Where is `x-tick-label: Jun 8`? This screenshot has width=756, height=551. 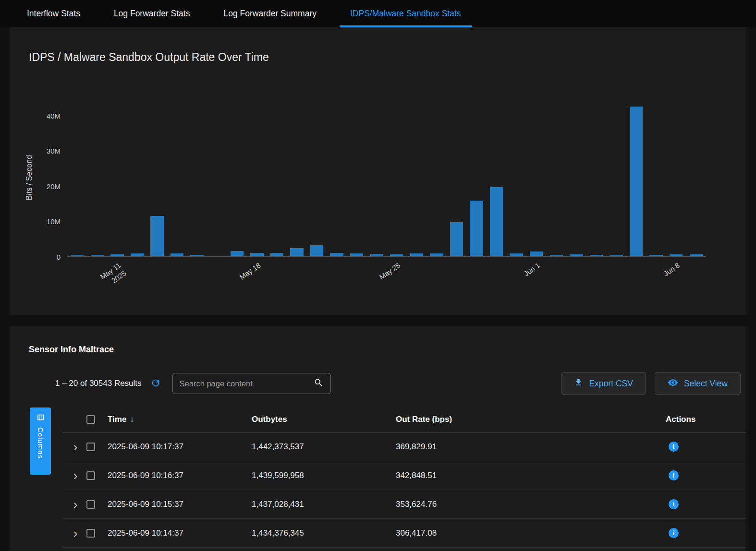 x-tick-label: Jun 8 is located at coordinates (672, 270).